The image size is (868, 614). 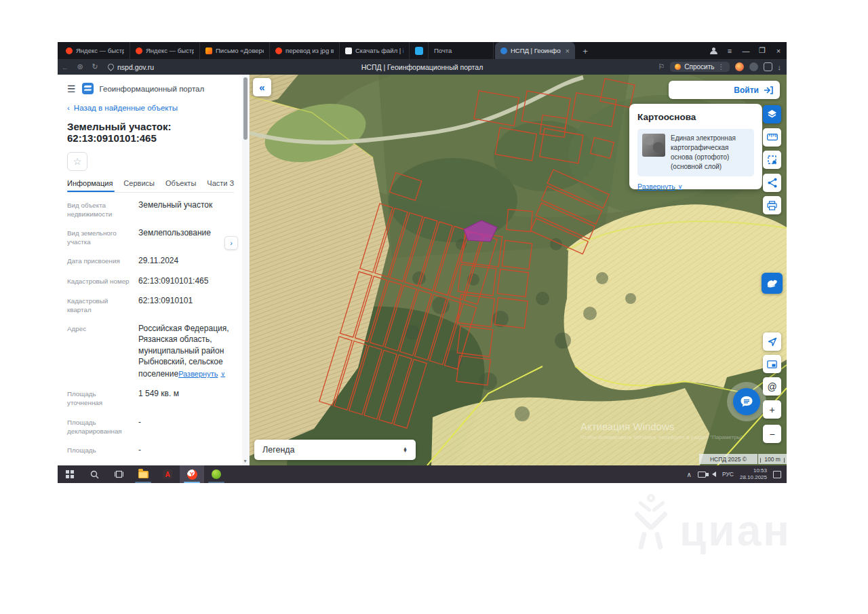 What do you see at coordinates (772, 137) in the screenshot?
I see `ruler-button` at bounding box center [772, 137].